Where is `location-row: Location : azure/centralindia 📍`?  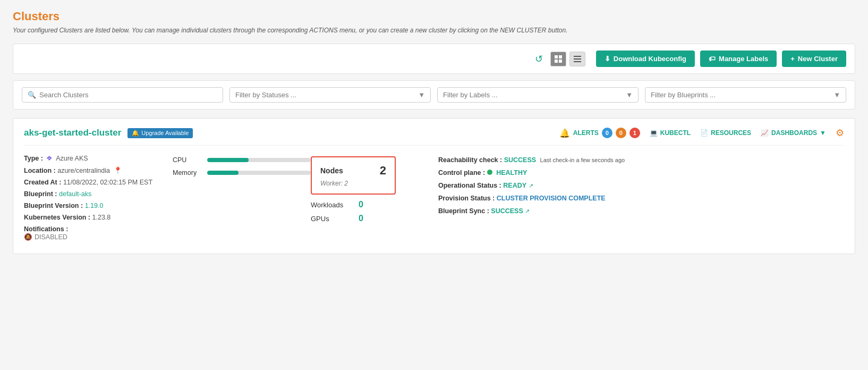
location-row: Location : azure/centralindia 📍 is located at coordinates (98, 170).